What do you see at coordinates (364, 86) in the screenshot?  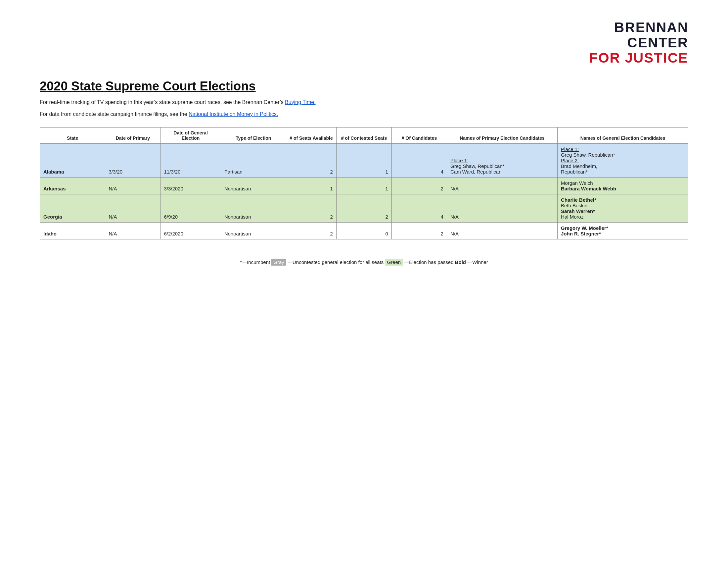 I see `page-title: 2020 State Supreme Court Elections` at bounding box center [364, 86].